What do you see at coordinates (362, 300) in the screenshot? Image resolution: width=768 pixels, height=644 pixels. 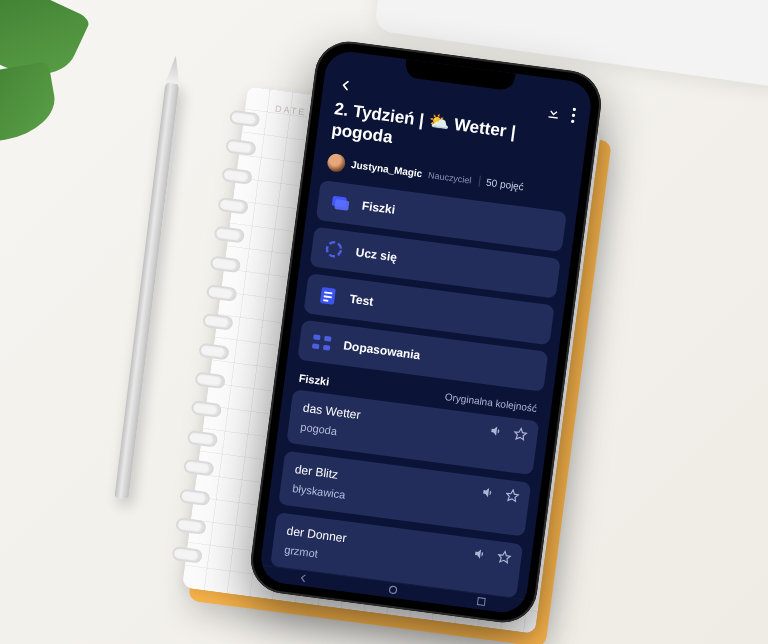 I see `mode-label: Test` at bounding box center [362, 300].